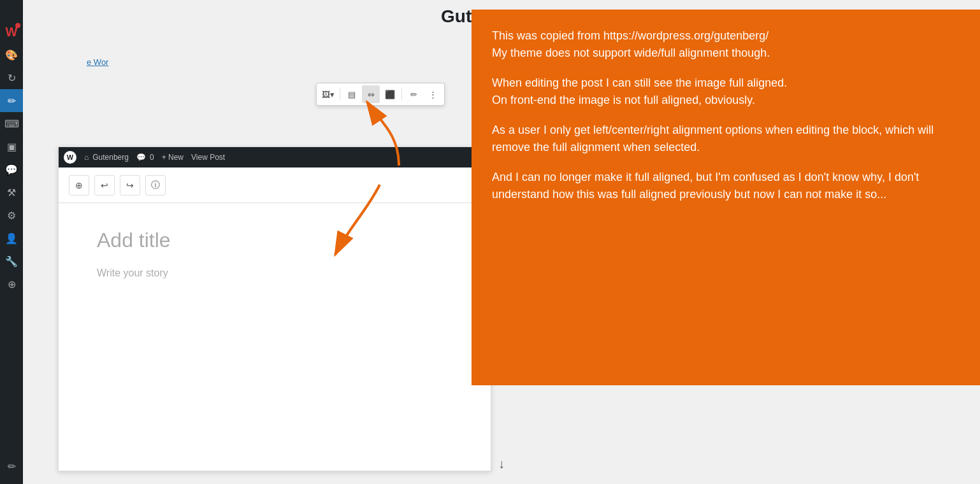  Describe the element at coordinates (726, 139) in the screenshot. I see `annotation-para-3: As a user I only get left/center/right a…` at that location.